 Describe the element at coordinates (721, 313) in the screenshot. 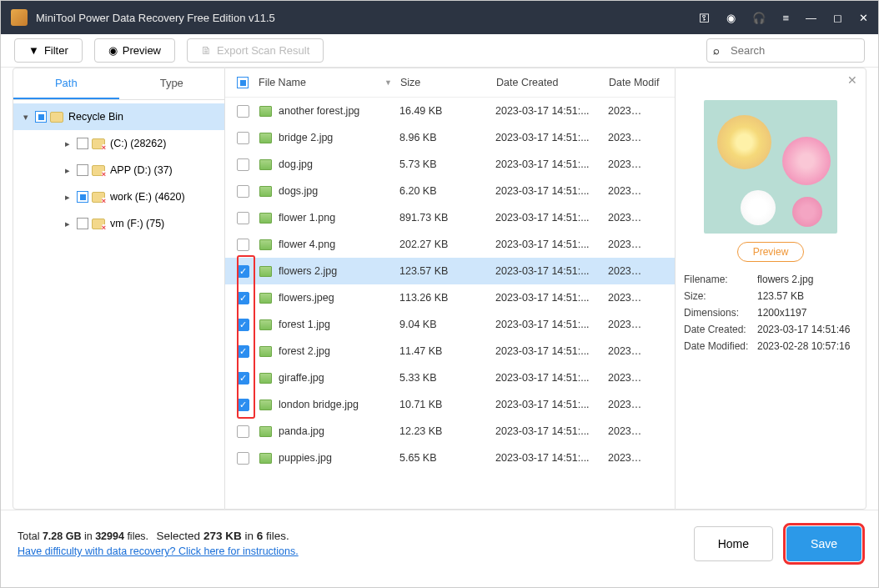

I see `meta-label: Dimensions:` at that location.